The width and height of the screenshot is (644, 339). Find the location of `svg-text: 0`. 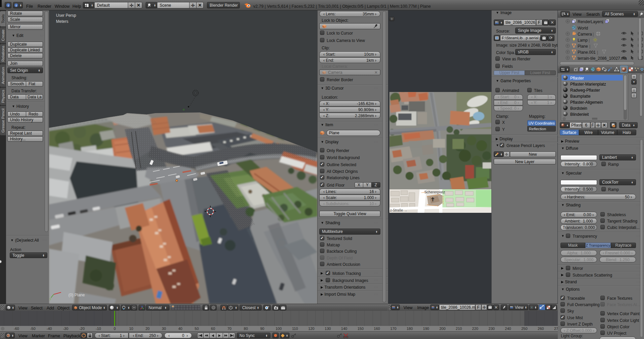

svg-text: 0 is located at coordinates (115, 329).